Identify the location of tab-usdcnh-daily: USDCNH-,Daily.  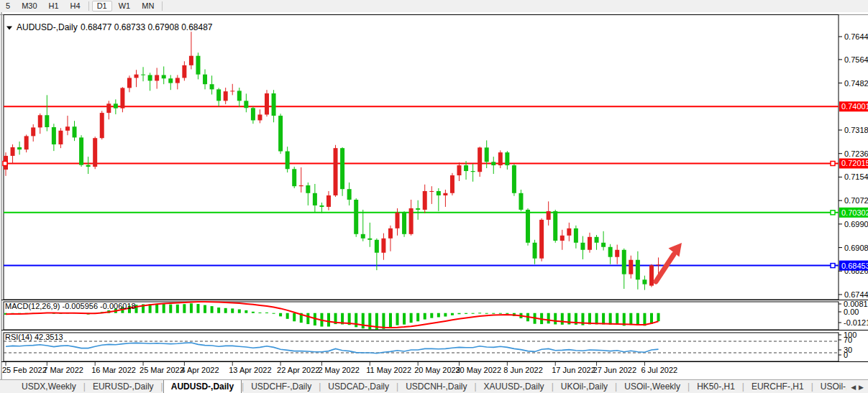
(436, 387).